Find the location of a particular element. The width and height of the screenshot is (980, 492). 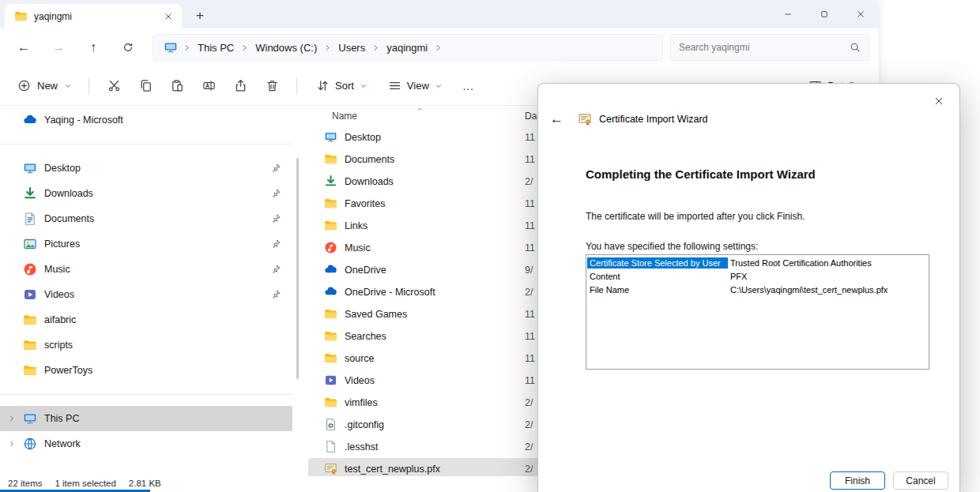

settings-value: Trusted Root Certification Authorities is located at coordinates (800, 263).